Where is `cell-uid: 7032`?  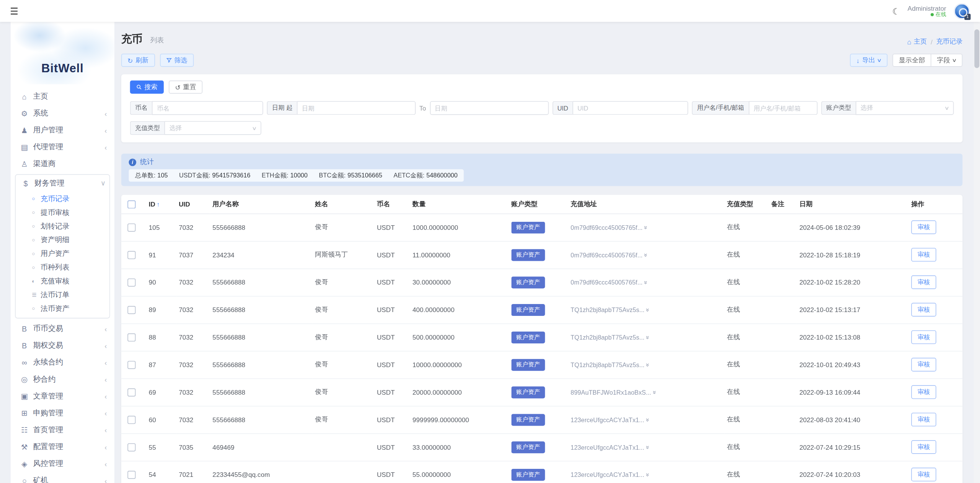 cell-uid: 7032 is located at coordinates (193, 310).